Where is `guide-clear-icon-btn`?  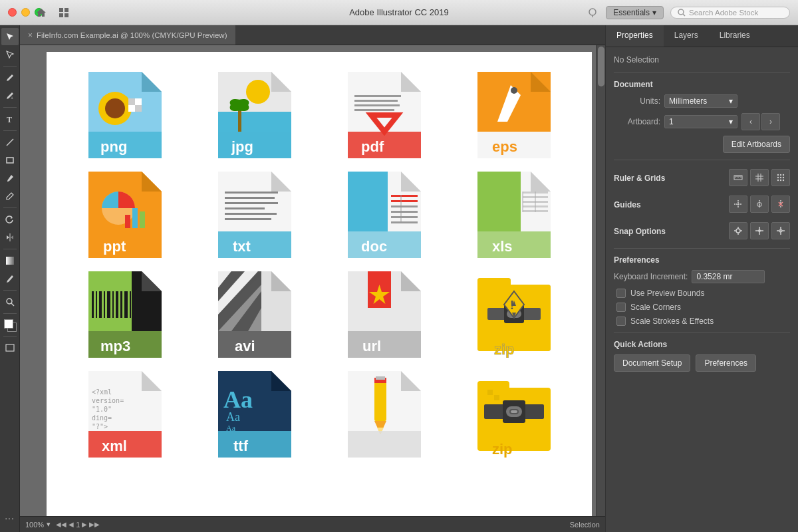 guide-clear-icon-btn is located at coordinates (781, 204).